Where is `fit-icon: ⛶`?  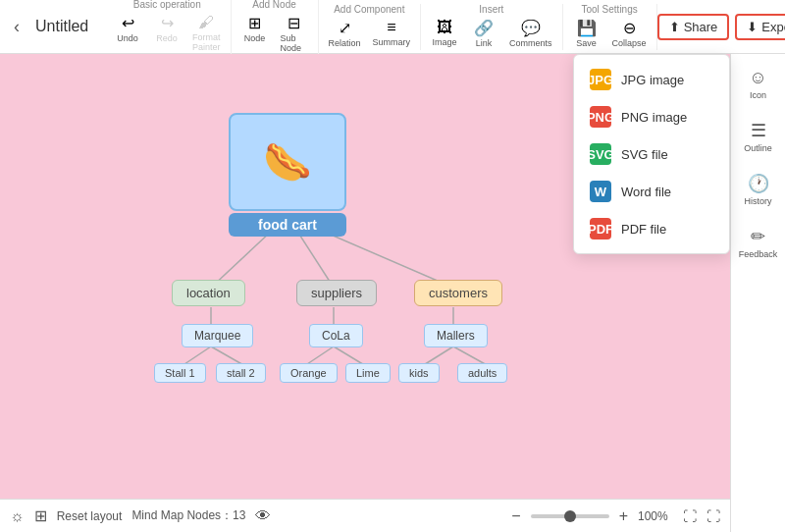
fit-icon: ⛶ is located at coordinates (690, 516).